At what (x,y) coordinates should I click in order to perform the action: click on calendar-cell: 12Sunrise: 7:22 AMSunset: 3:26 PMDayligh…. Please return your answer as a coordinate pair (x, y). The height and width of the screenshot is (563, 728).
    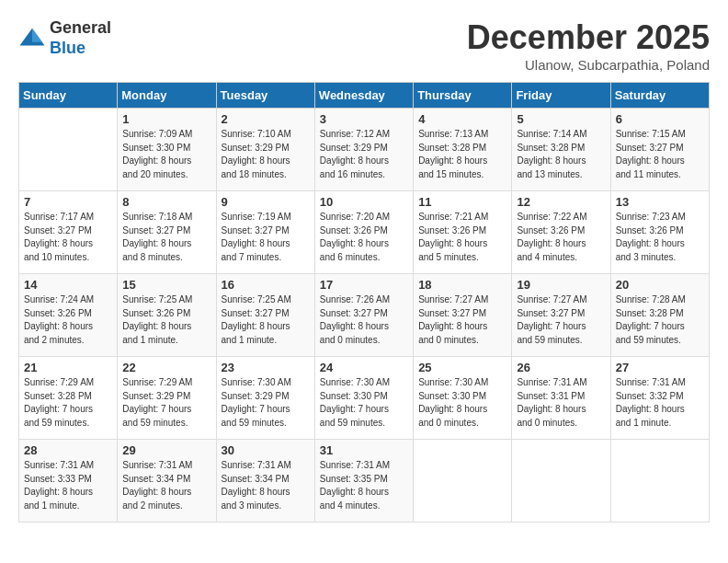
    Looking at the image, I should click on (561, 233).